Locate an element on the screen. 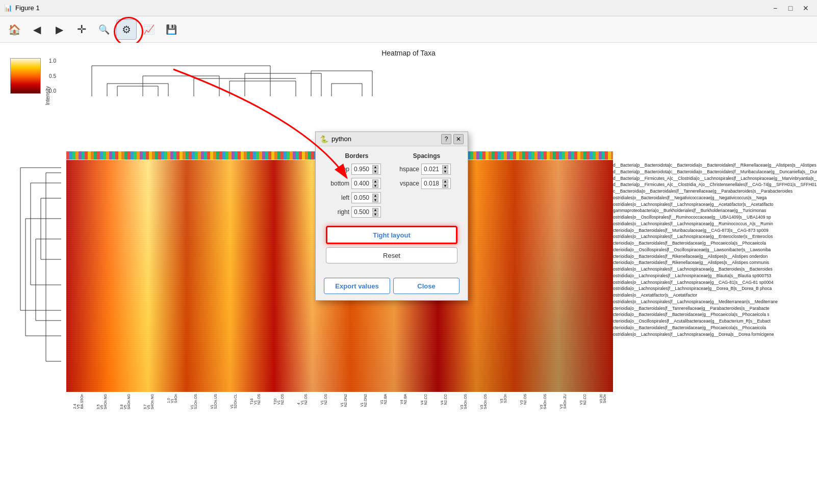  xlabel-19: S4On.OSV3 is located at coordinates (464, 402).